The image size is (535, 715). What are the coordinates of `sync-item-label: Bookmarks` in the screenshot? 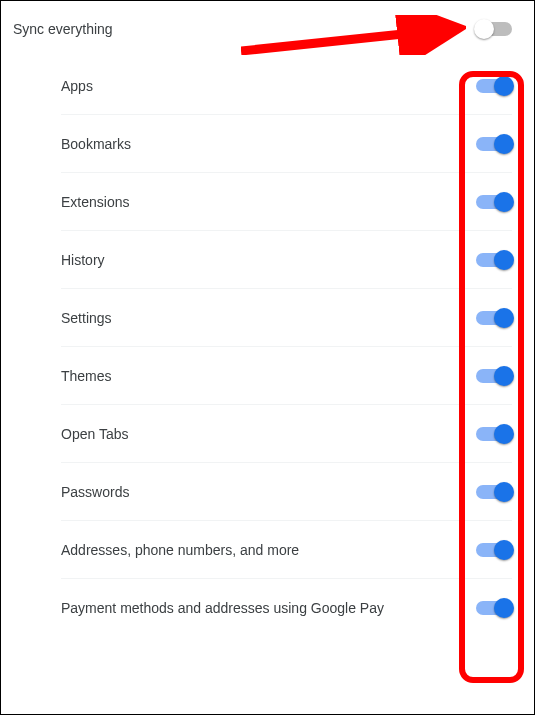 It's located at (102, 144).